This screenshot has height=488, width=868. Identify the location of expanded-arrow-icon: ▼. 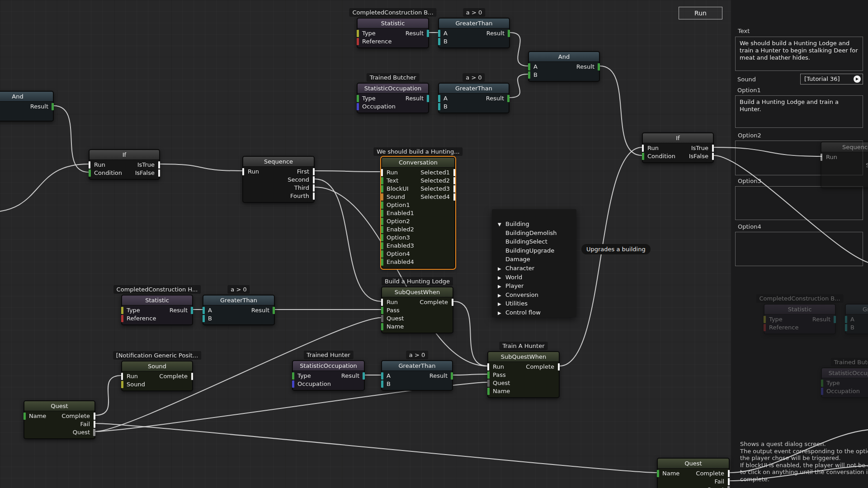
(502, 225).